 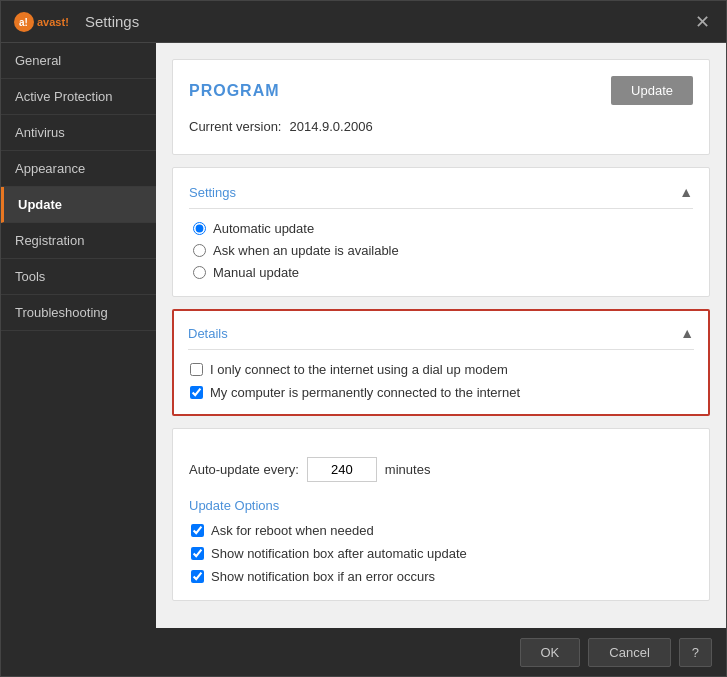 I want to click on update-options-link: Update Options, so click(x=234, y=506).